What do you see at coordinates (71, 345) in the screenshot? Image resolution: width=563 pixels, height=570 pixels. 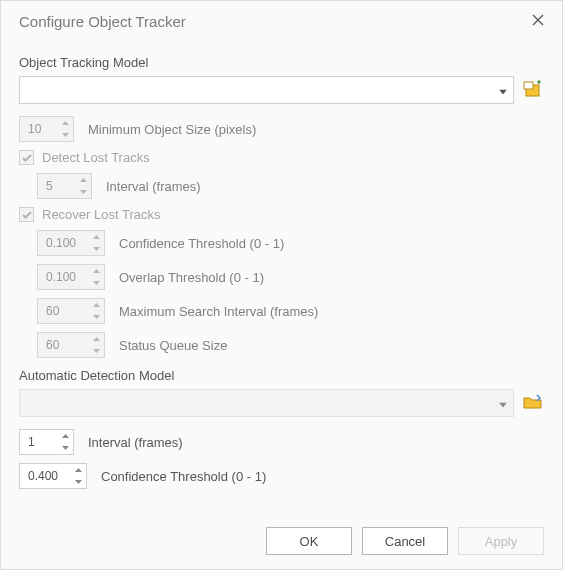 I see `recover-queue-input: 60` at bounding box center [71, 345].